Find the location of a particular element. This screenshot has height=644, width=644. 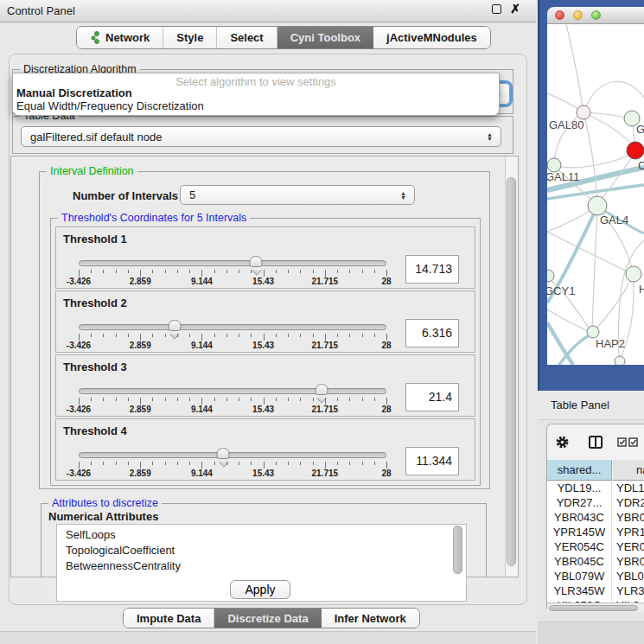

tab-cyni-toolbox-label: Cyni Toolbox is located at coordinates (325, 38).